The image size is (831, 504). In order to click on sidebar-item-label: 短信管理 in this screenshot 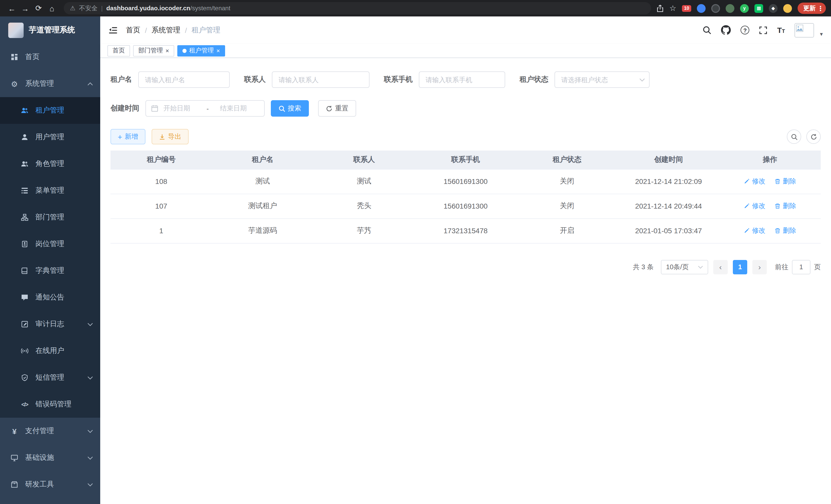, I will do `click(50, 378)`.